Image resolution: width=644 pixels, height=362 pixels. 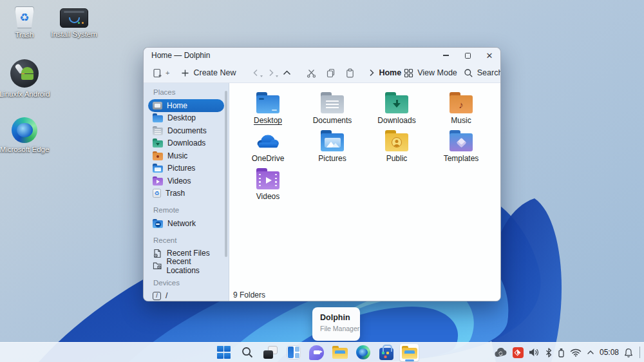 What do you see at coordinates (224, 353) in the screenshot?
I see `start-icon` at bounding box center [224, 353].